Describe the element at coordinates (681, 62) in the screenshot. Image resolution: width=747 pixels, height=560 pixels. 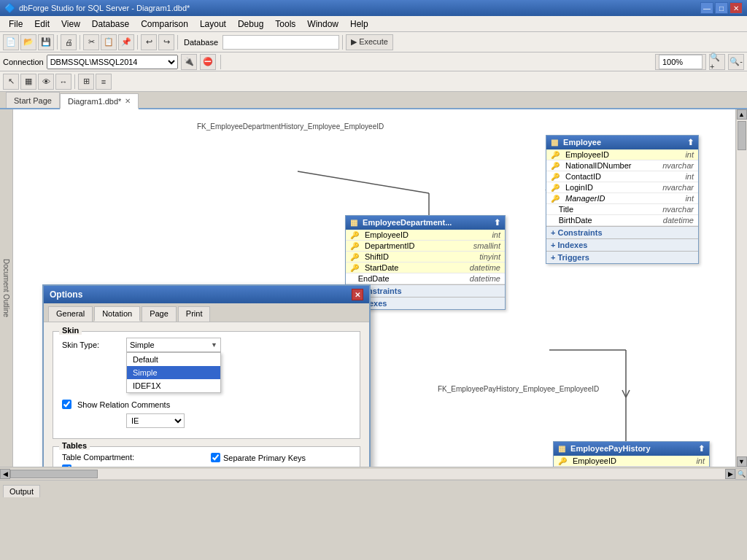
I see `zoom-input: 100%` at that location.